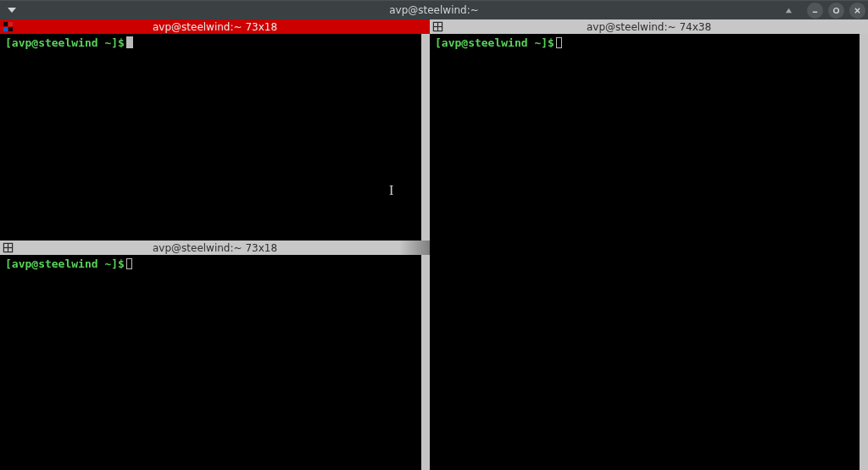 This screenshot has height=470, width=868. Describe the element at coordinates (836, 10) in the screenshot. I see `maximize-icon` at that location.